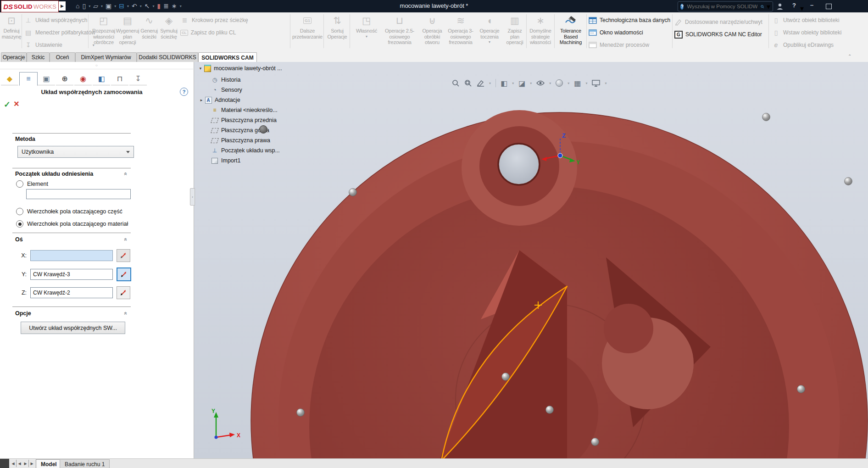 This screenshot has width=868, height=468. I want to click on section-view-icon, so click(481, 84).